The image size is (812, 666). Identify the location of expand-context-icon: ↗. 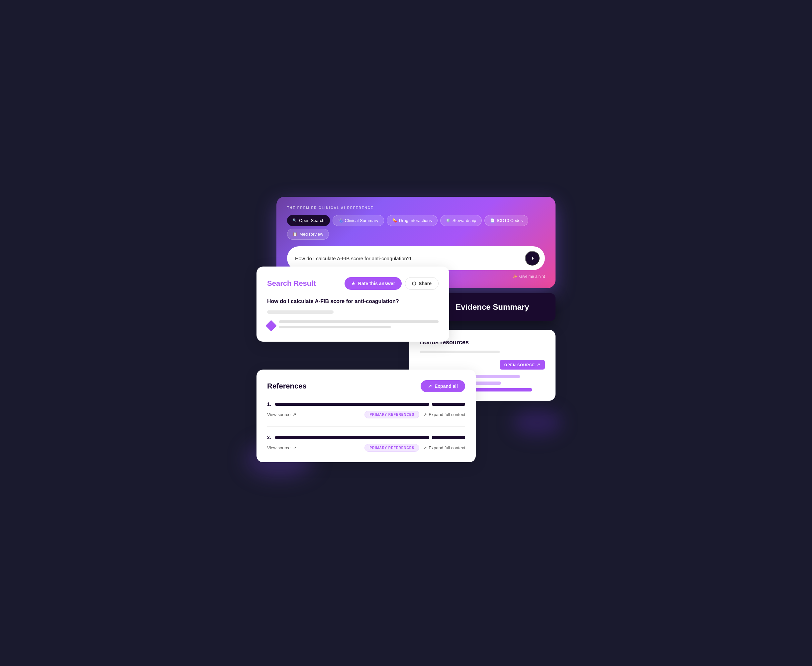
(425, 414).